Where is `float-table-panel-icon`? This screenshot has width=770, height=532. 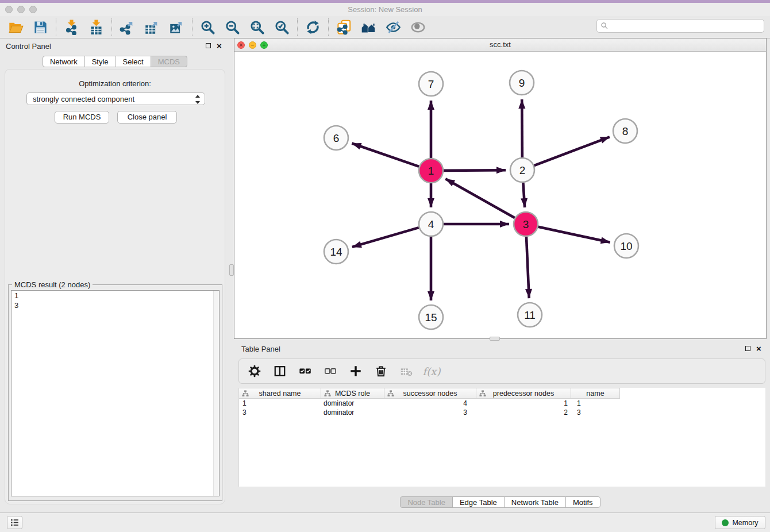
float-table-panel-icon is located at coordinates (748, 348).